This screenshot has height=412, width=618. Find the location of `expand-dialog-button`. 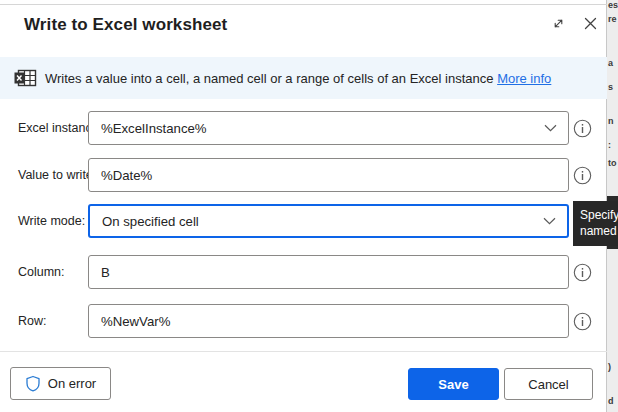

expand-dialog-button is located at coordinates (558, 23).